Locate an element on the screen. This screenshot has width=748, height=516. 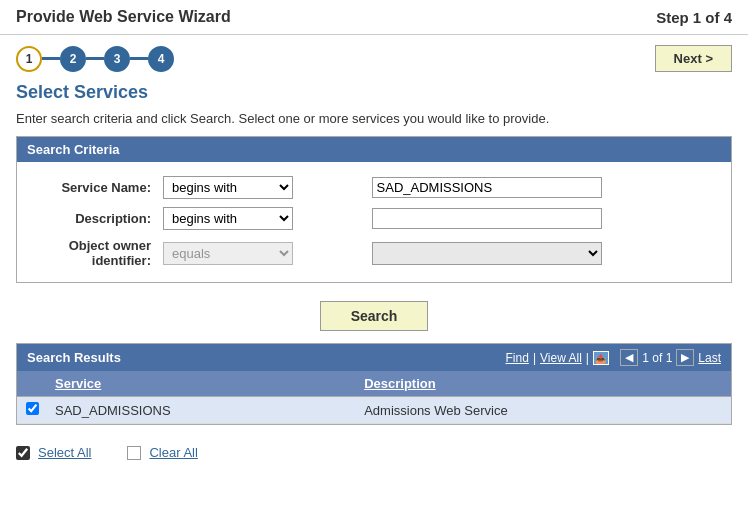
row-description: Admissions Web Service is located at coordinates (544, 410).